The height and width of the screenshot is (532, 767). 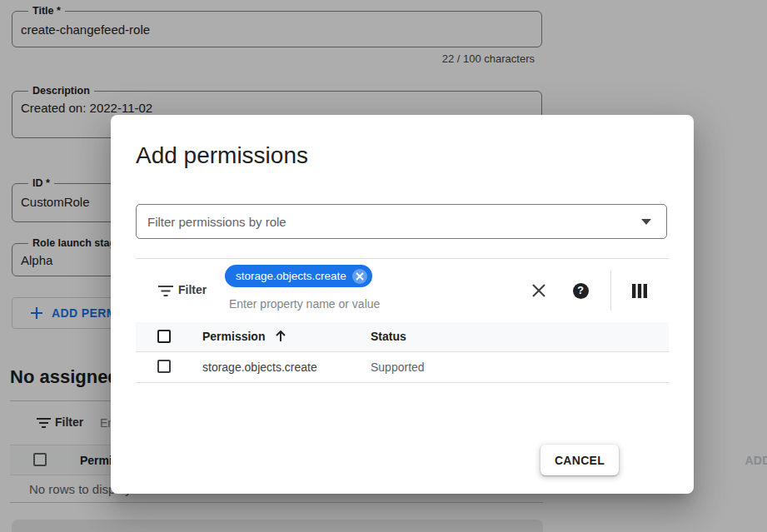 What do you see at coordinates (217, 221) in the screenshot?
I see `role-select-value: Filter permissions by role` at bounding box center [217, 221].